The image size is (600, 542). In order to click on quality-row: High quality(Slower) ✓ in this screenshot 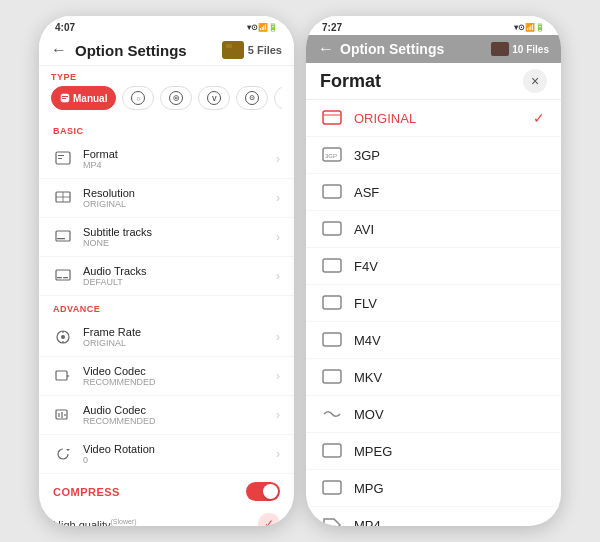, I will do `click(166, 518)`.